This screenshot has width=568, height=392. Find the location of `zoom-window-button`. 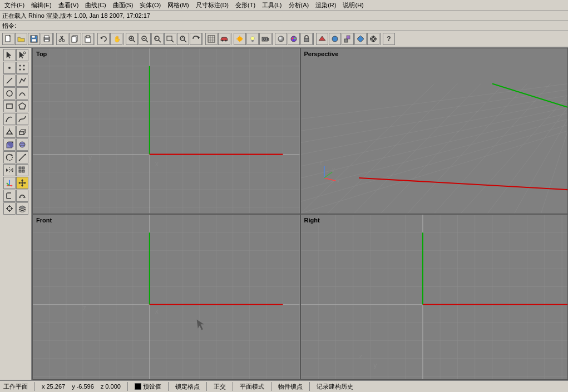

zoom-window-button is located at coordinates (170, 39).